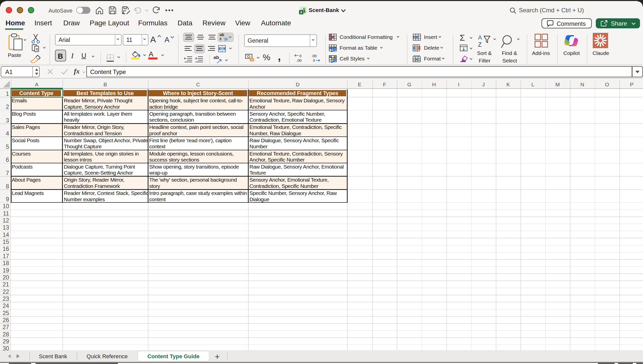  I want to click on svg-text: X, so click(301, 12).